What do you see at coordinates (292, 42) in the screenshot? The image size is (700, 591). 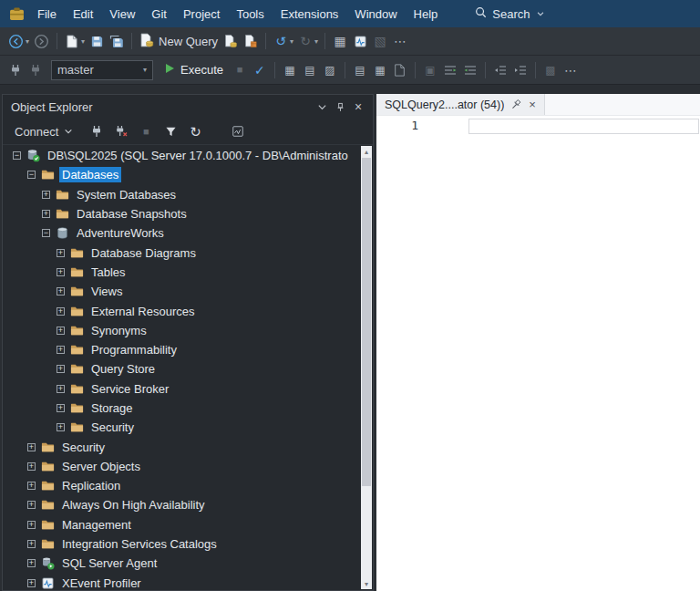 I see `undo-dropdown-icon: ▾` at bounding box center [292, 42].